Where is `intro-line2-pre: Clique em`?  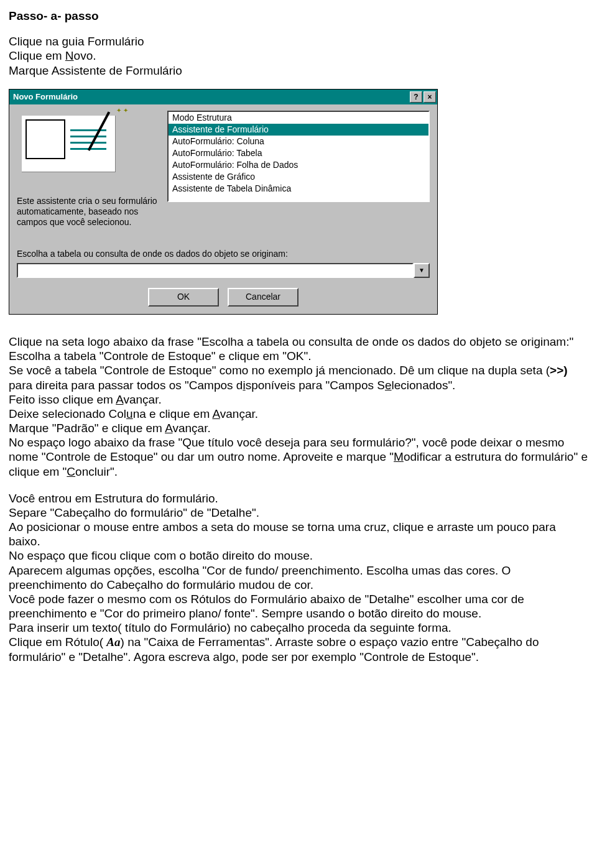
intro-line2-pre: Clique em is located at coordinates (37, 56).